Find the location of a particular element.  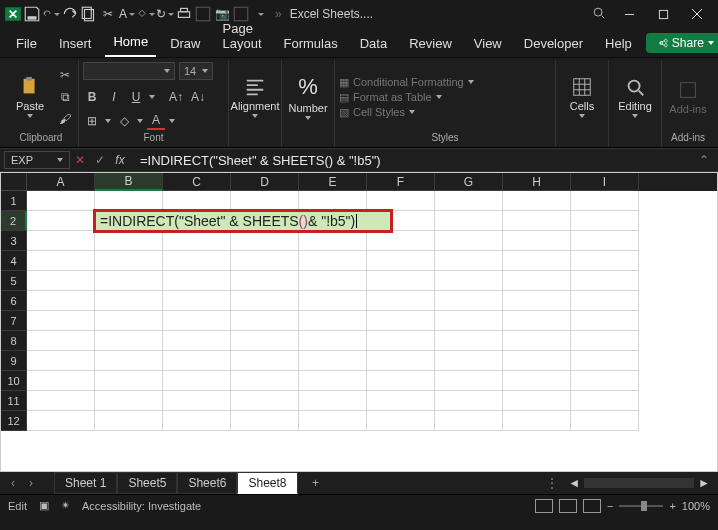

print-icon is located at coordinates (184, 14).